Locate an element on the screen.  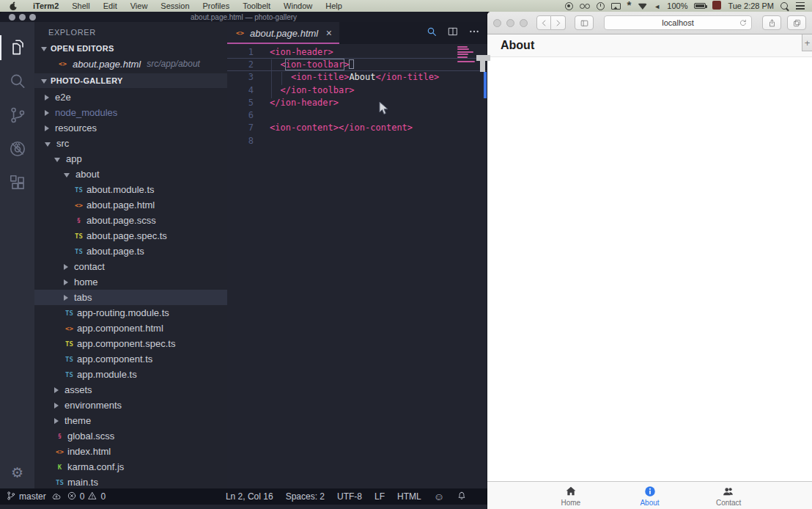
zoom-window-button is located at coordinates (523, 23).